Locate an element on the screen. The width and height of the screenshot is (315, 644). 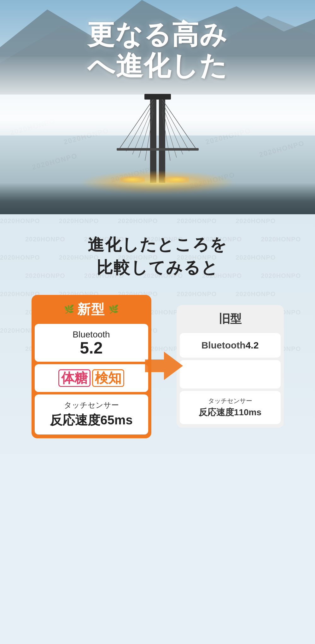
old-card-body: Bluetooth4.2 タッチセンサー 反応速度110ms is located at coordinates (230, 381).